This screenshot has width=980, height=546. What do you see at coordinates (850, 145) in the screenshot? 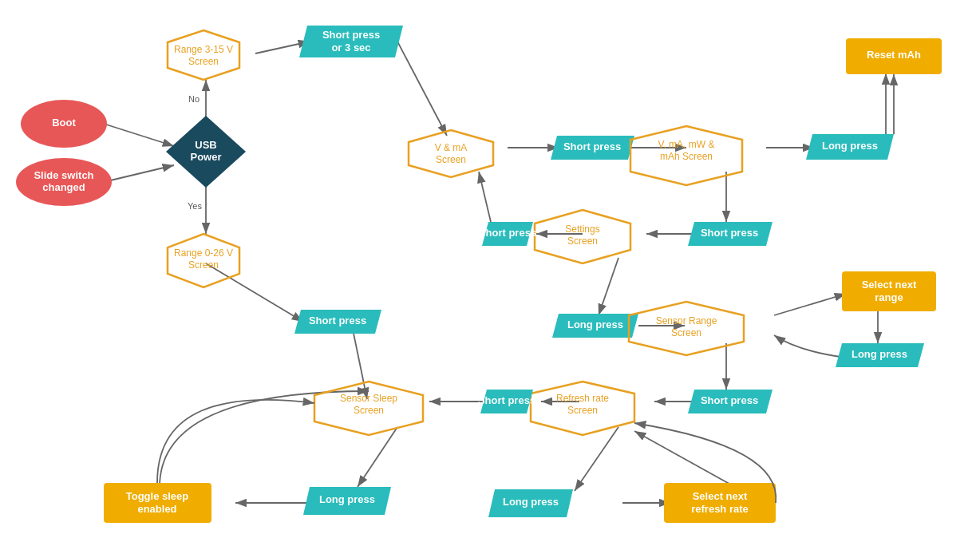
I see `long-press-1-label: Long press` at bounding box center [850, 145].